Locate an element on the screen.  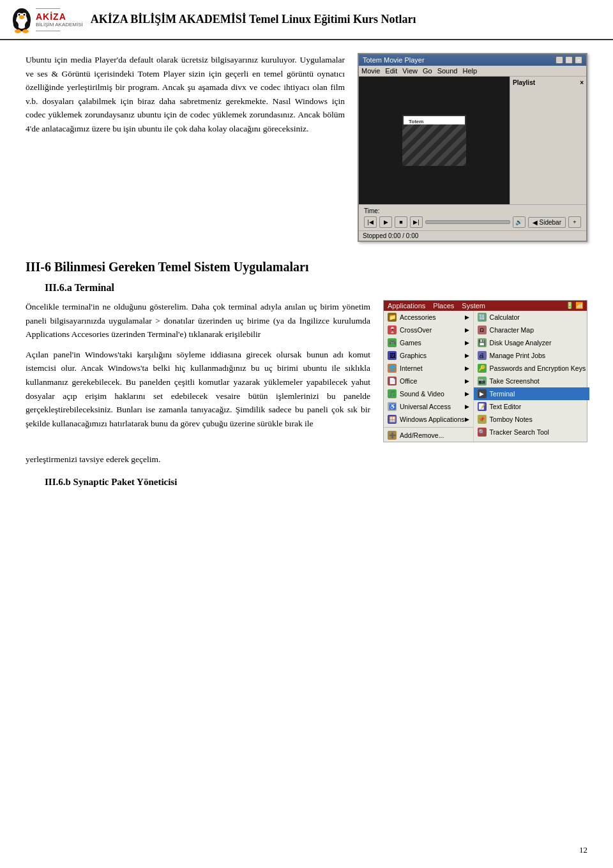
close-button: × is located at coordinates (579, 60).